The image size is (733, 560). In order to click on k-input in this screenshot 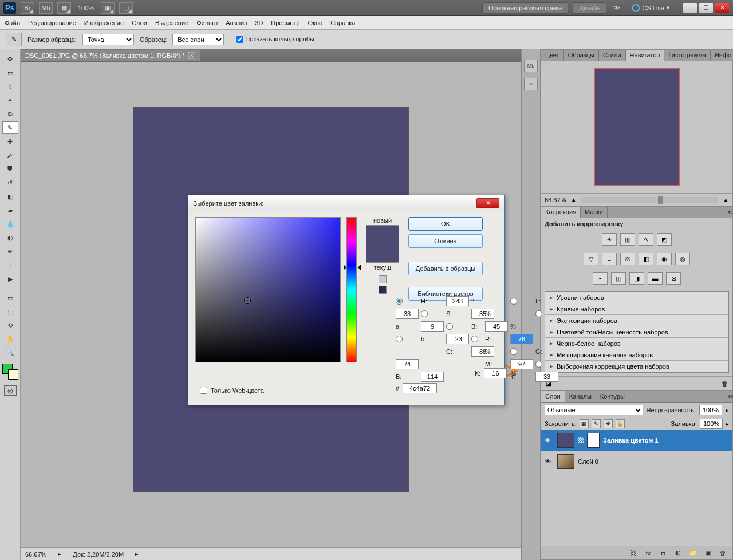, I will do `click(495, 373)`.